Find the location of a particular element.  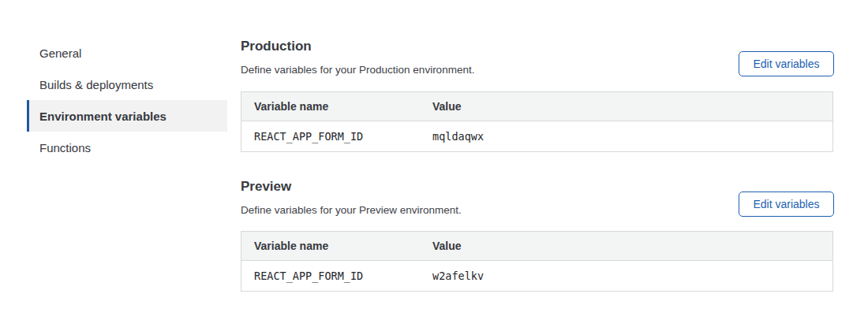

production-section-title: Production is located at coordinates (276, 46).